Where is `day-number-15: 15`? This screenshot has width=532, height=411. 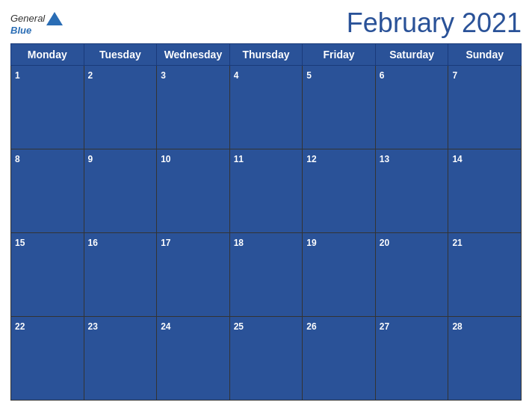 day-number-15: 15 is located at coordinates (19, 243).